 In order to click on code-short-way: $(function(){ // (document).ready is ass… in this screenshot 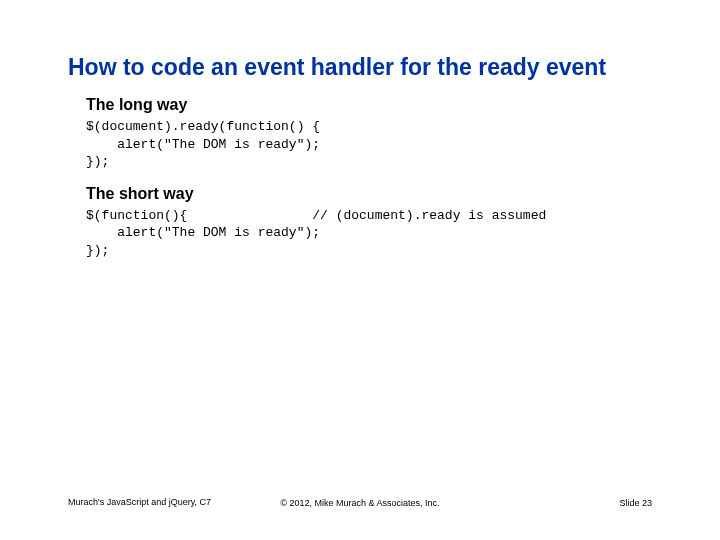, I will do `click(383, 234)`.